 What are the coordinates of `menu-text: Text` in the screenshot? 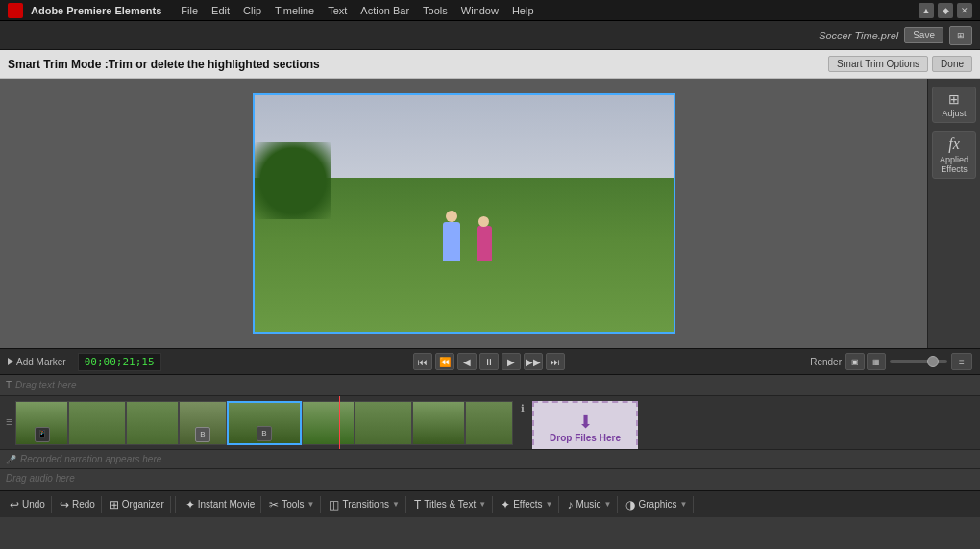 It's located at (337, 11).